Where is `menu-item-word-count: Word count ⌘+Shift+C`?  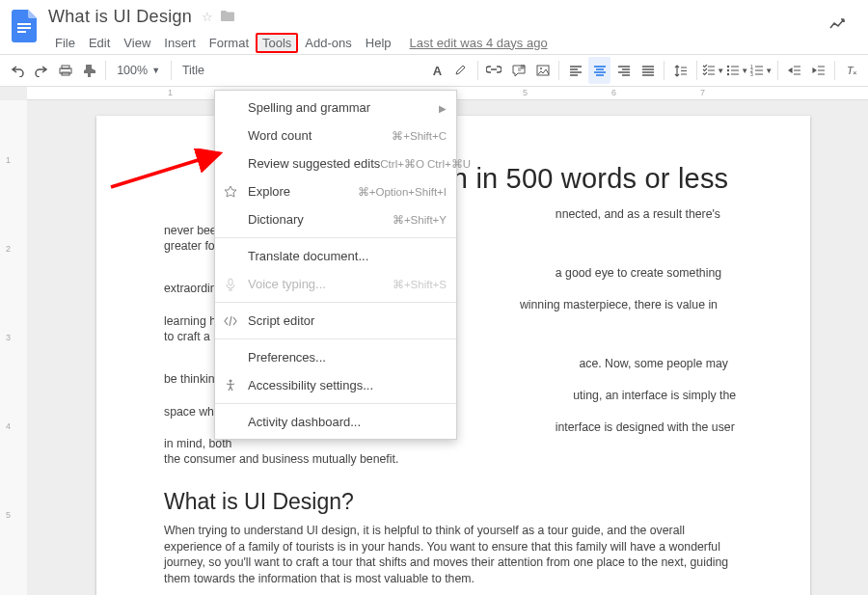 menu-item-word-count: Word count ⌘+Shift+C is located at coordinates (336, 135).